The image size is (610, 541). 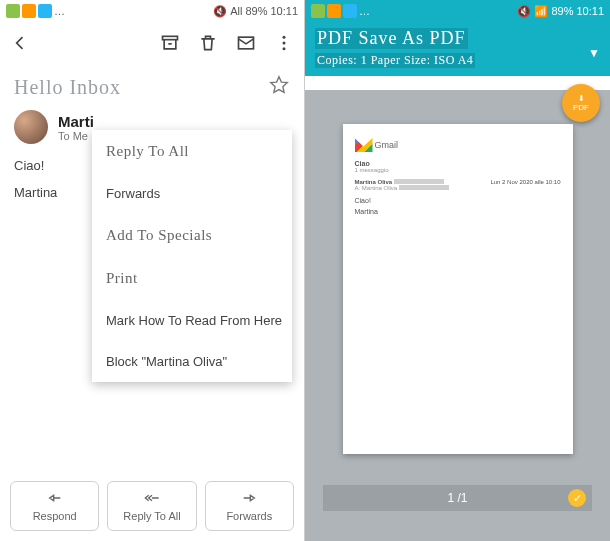 I want to click on sender-name: Marti, so click(x=76, y=122).